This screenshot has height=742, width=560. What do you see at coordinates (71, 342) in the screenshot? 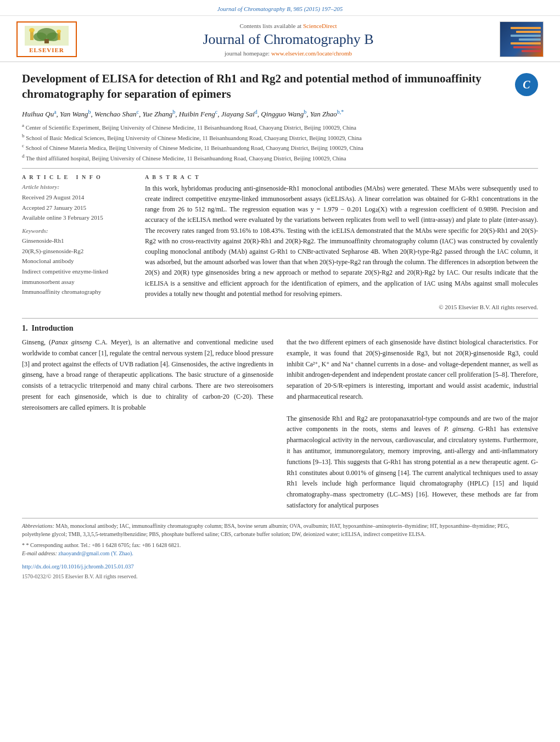
I see `panax-italics: Panax ginseng` at bounding box center [71, 342].